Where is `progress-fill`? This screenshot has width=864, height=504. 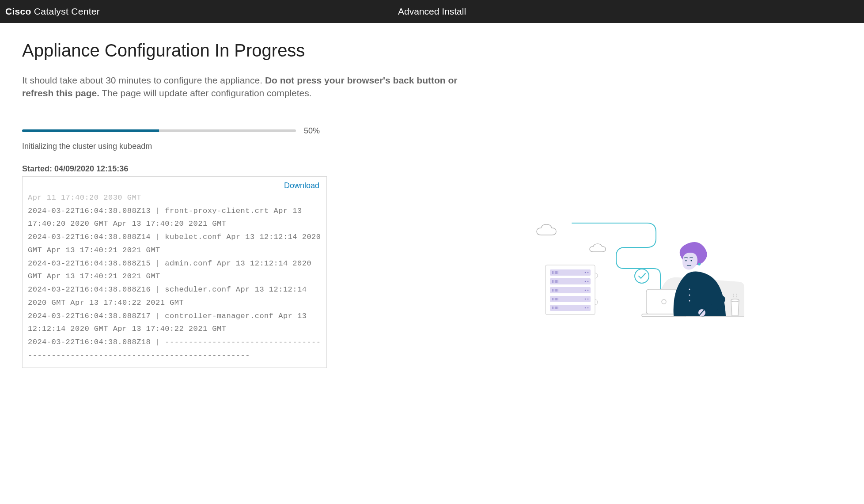
progress-fill is located at coordinates (91, 131).